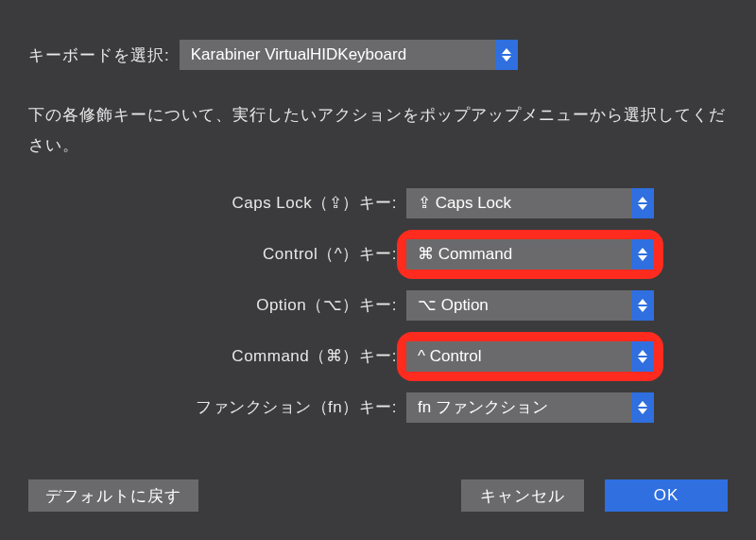  I want to click on modifier-select: ⌘ Command, so click(530, 254).